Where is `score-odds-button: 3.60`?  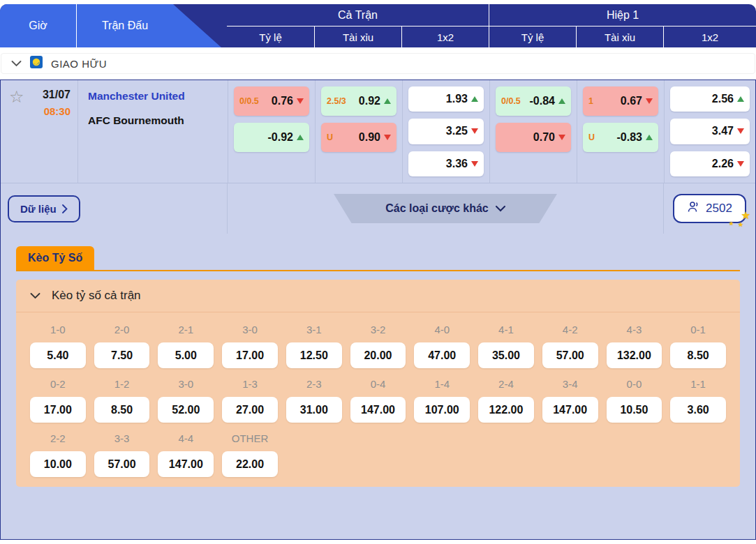 score-odds-button: 3.60 is located at coordinates (698, 410).